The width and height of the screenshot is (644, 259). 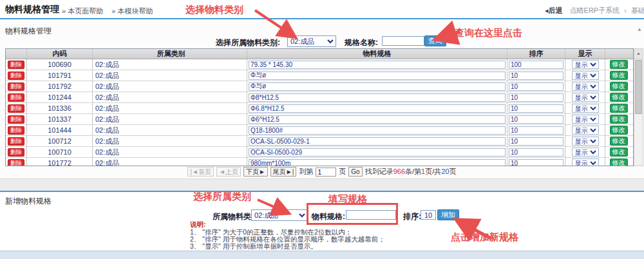 I want to click on top-header-bar: 物料规格管理 » 本页面帮助 » 本模块帮助 ◂后退 点晴ERP子系统 › 基础…, so click(x=322, y=9).